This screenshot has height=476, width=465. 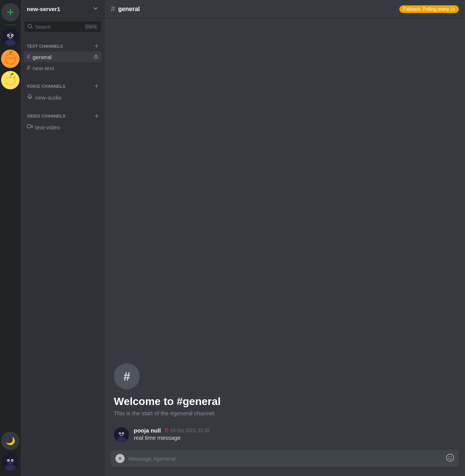 What do you see at coordinates (28, 57) in the screenshot?
I see `text-channel-icon: #` at bounding box center [28, 57].